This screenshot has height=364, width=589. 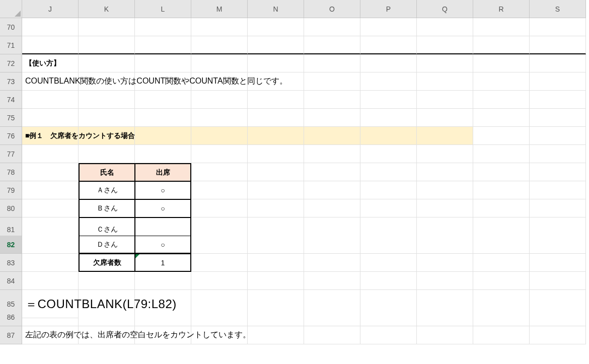 I want to click on row-header-80: 80, so click(x=11, y=208).